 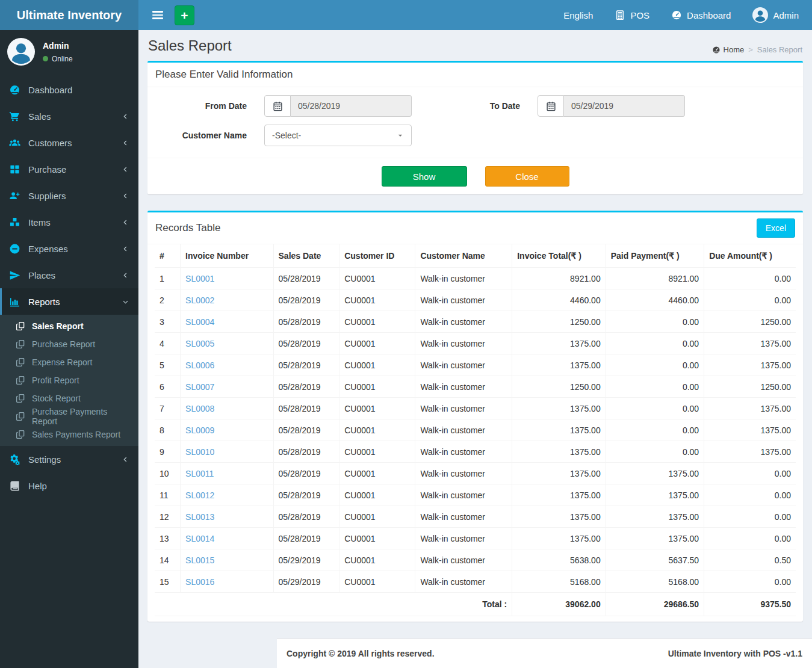 What do you see at coordinates (200, 582) in the screenshot?
I see `invoice-link: SL0016` at bounding box center [200, 582].